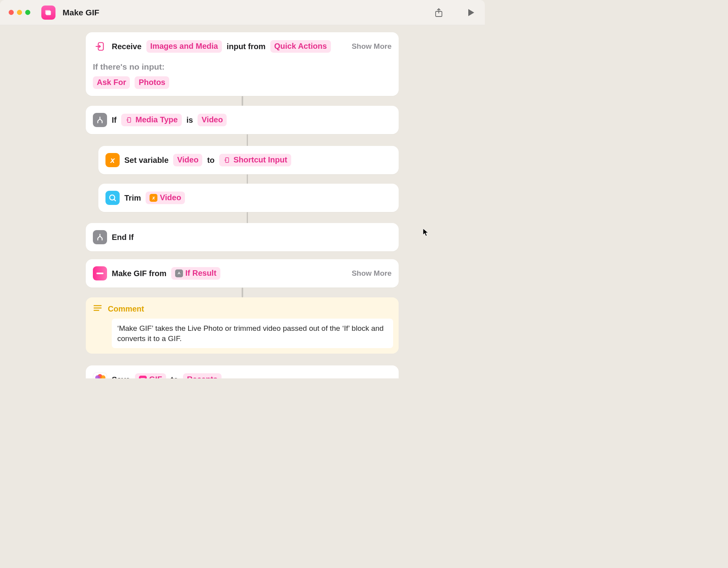 The height and width of the screenshot is (568, 728). I want to click on if-action-card: If Media Type is Video, so click(242, 120).